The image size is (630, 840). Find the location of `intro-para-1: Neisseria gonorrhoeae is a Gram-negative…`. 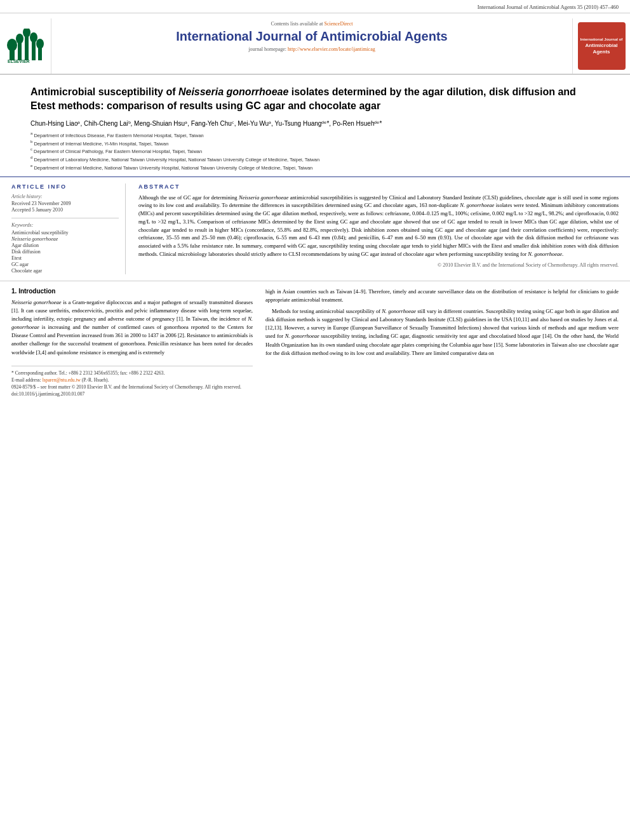

intro-para-1: Neisseria gonorrhoeae is a Gram-negative… is located at coordinates (132, 328).